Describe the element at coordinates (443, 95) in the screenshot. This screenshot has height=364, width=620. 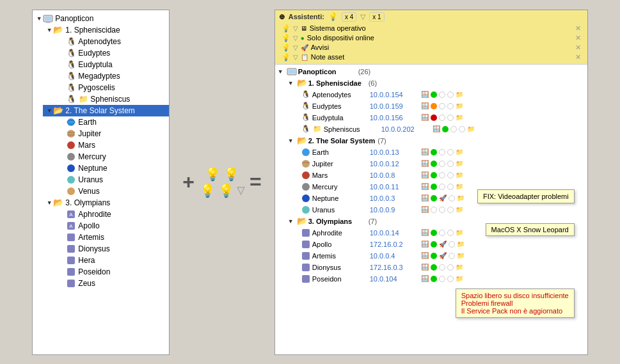
I see `ritem-aptenodytes: 🐧 Aptenodytes 10.0.0.154 🪟 📁` at that location.